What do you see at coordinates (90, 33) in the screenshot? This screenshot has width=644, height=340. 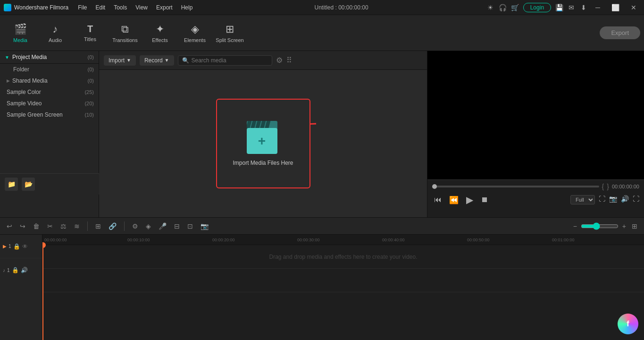 I see `toolbar-titles: T Titles` at bounding box center [90, 33].